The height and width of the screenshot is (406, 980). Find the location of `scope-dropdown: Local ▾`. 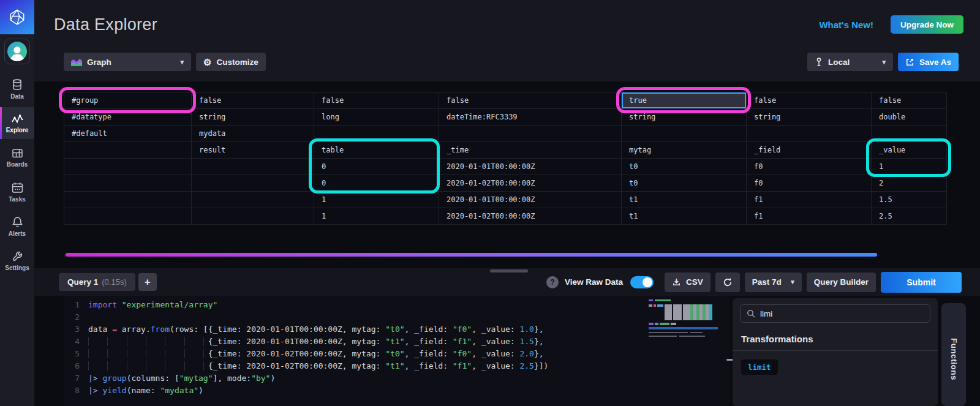

scope-dropdown: Local ▾ is located at coordinates (850, 62).